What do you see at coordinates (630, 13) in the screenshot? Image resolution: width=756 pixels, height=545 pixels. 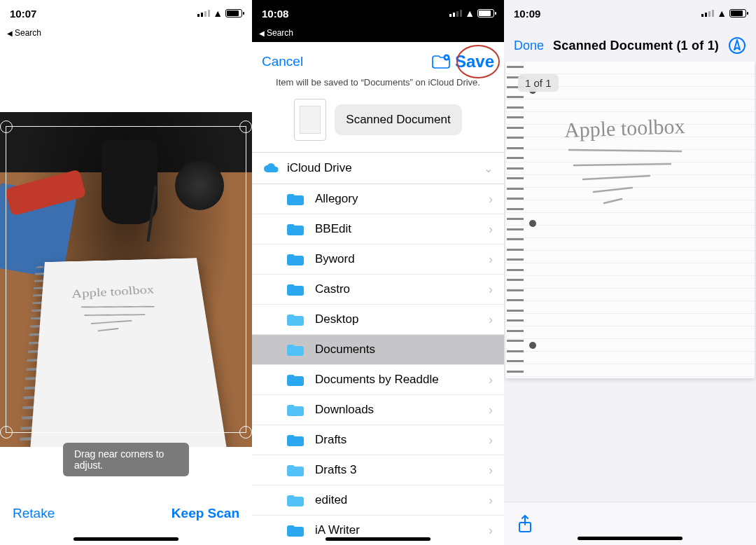 I see `status-bar: 10:09 ▲` at bounding box center [630, 13].